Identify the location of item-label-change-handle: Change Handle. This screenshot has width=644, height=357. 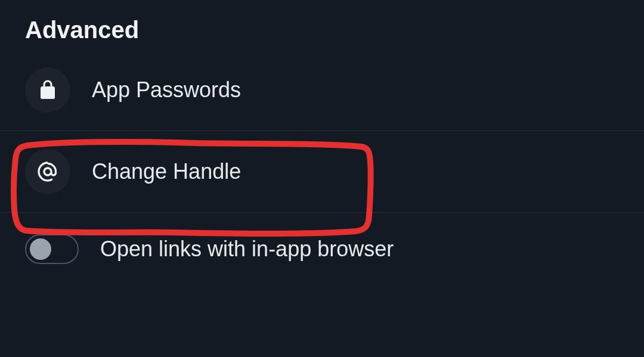
(166, 172).